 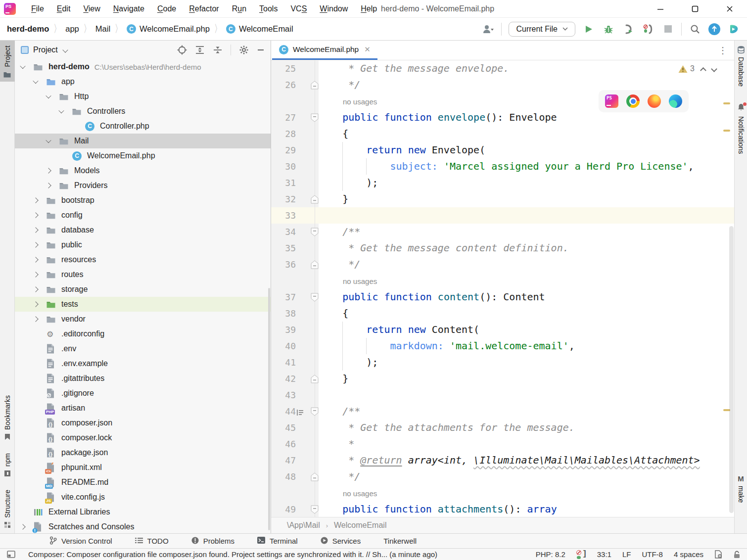 I want to click on menu-edit: Edit, so click(x=64, y=9).